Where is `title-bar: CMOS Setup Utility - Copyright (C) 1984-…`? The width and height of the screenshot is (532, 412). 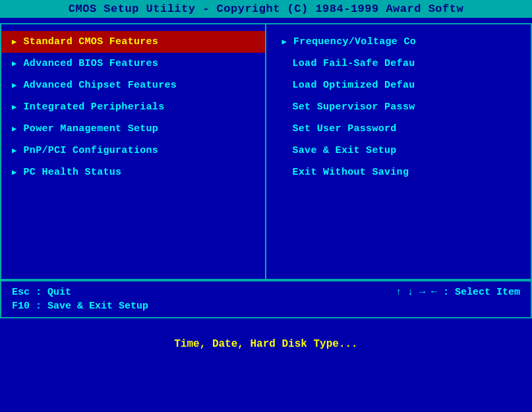
title-bar: CMOS Setup Utility - Copyright (C) 1984-… is located at coordinates (266, 9).